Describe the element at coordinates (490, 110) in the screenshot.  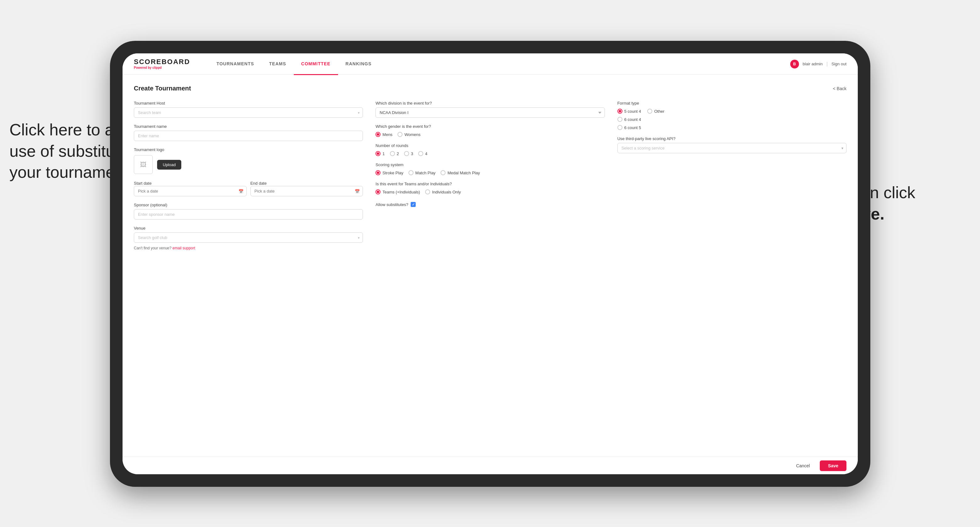
I see `division-group: Which division is the event for? NCAA Di…` at that location.